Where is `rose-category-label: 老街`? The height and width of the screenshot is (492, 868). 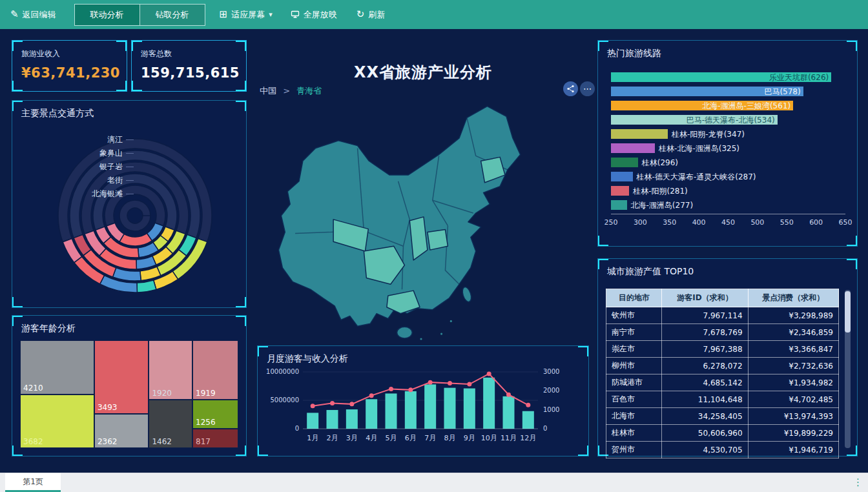
rose-category-label: 老街 is located at coordinates (86, 181).